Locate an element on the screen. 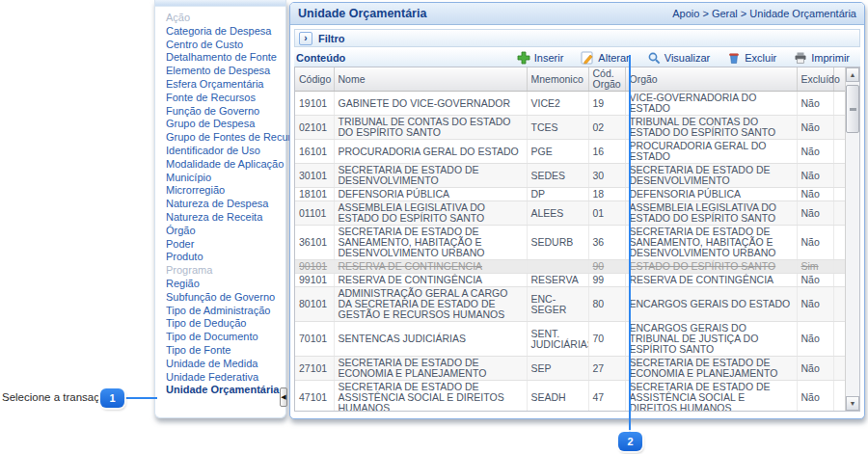 The height and width of the screenshot is (454, 868). sidebar-items: AçãoCategoria de DespesaCentro de CustoD… is located at coordinates (220, 202).